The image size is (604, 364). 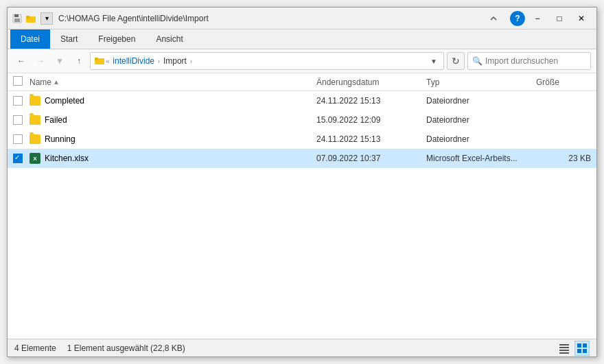 What do you see at coordinates (21, 82) in the screenshot?
I see `header-checkbox-col` at bounding box center [21, 82].